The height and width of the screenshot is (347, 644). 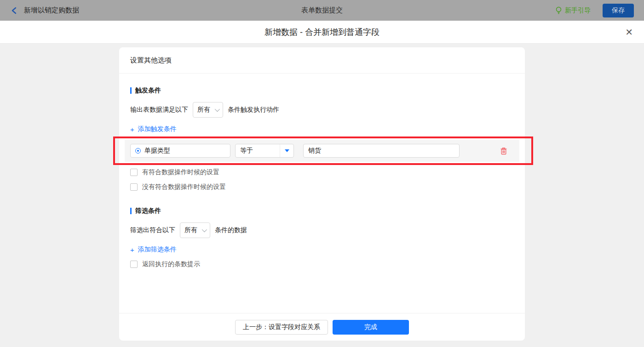 I want to click on filter-match-select: 所有, so click(x=195, y=230).